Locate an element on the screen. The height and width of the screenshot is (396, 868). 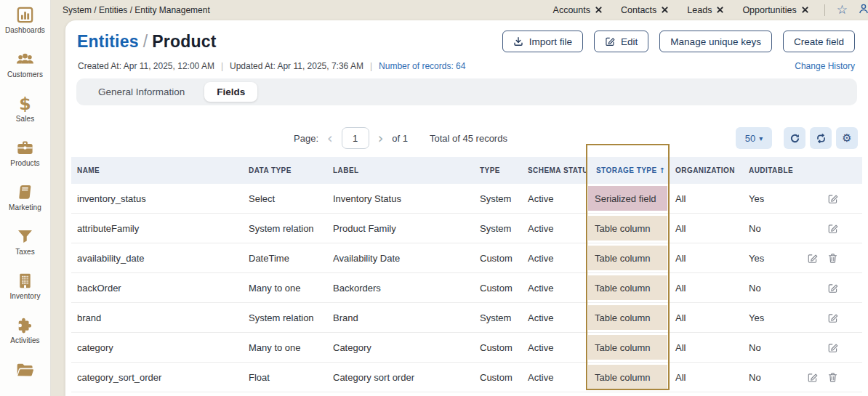
sidebar-item-label: Marketing is located at coordinates (25, 208).